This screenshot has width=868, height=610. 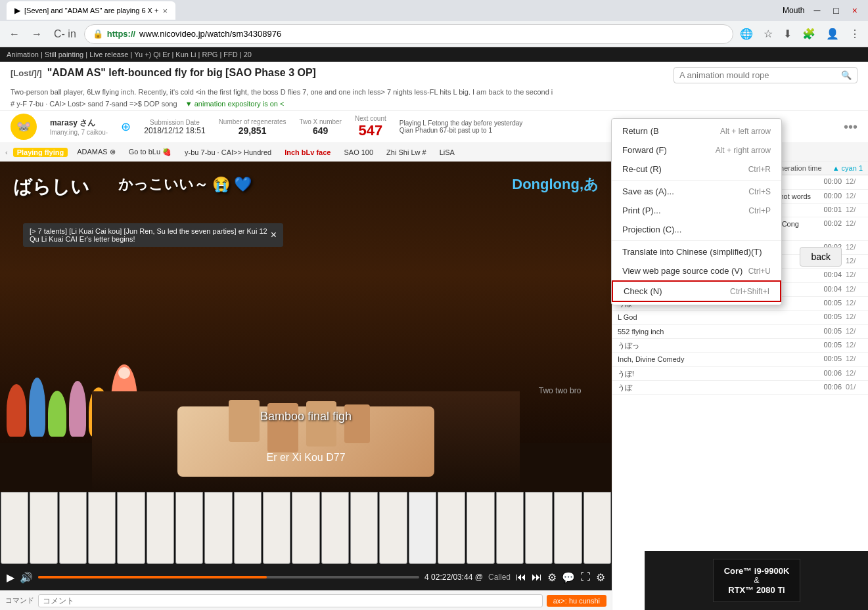 What do you see at coordinates (697, 150) in the screenshot?
I see `context-forward: Forward (F) Alt + right arrow` at bounding box center [697, 150].